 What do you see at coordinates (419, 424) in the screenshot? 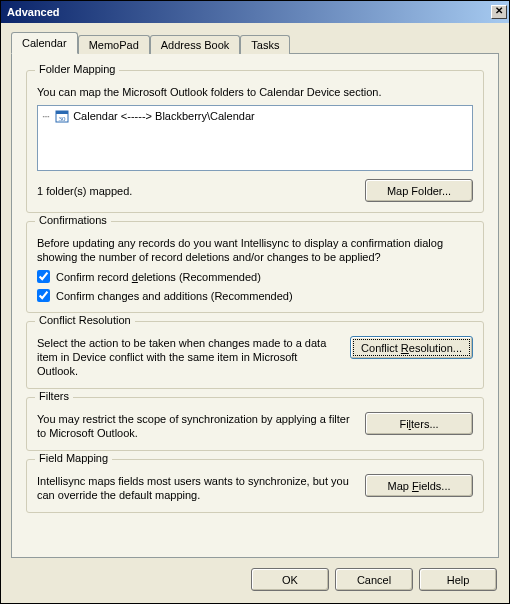
I see `filters-button: Filters...` at bounding box center [419, 424].